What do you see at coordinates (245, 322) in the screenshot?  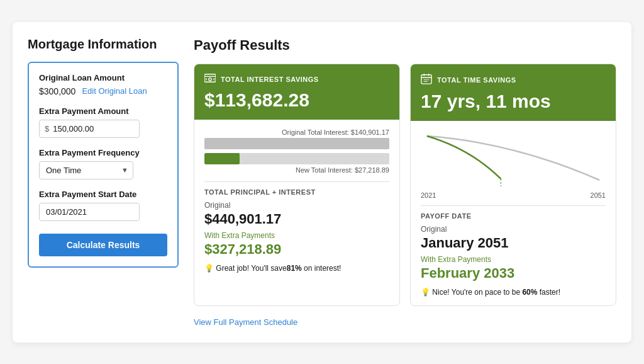 I see `view-schedule-link: View Full Payment Schedule` at bounding box center [245, 322].